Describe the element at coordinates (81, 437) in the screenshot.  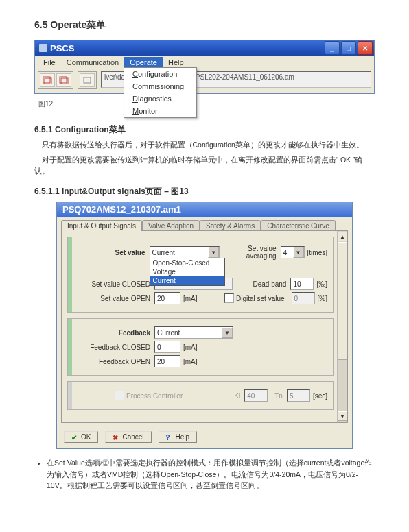
I see `ok-button: ✔OK` at that location.